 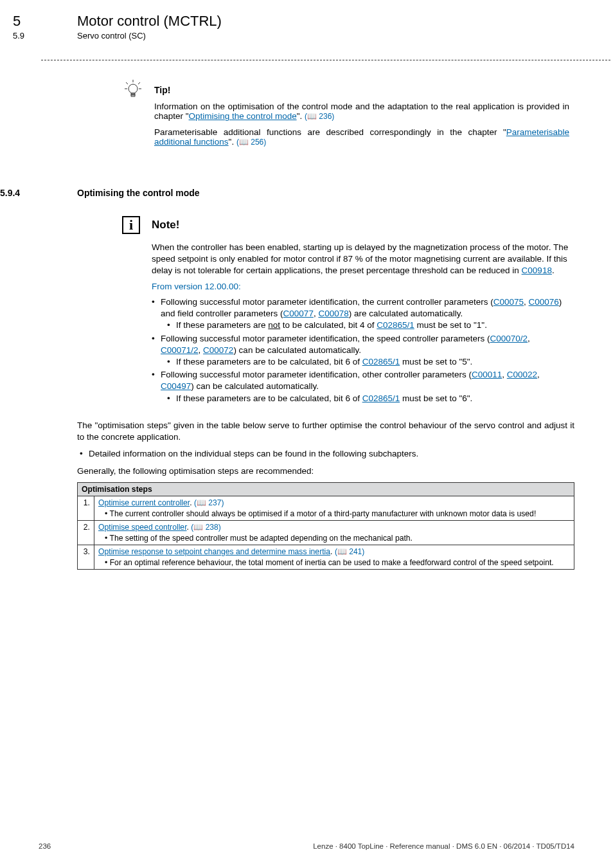 What do you see at coordinates (333, 314) in the screenshot?
I see `c00078-link: C00078` at bounding box center [333, 314].